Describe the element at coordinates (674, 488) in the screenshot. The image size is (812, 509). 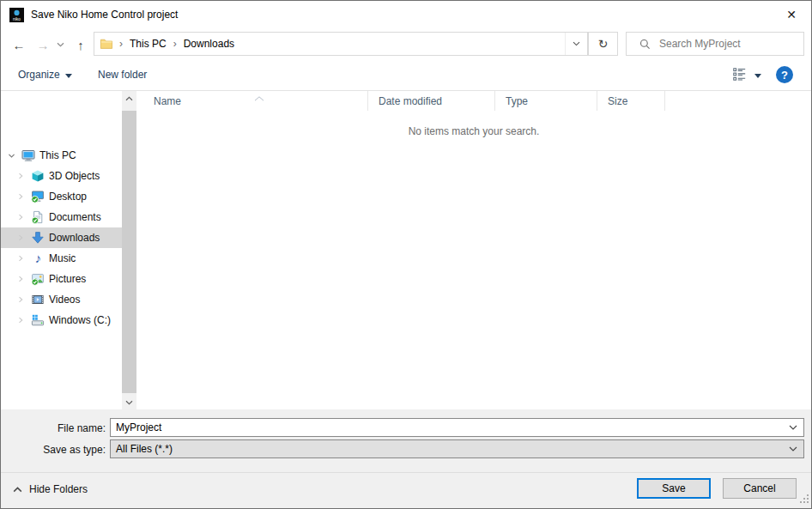
I see `save-button: Save` at that location.